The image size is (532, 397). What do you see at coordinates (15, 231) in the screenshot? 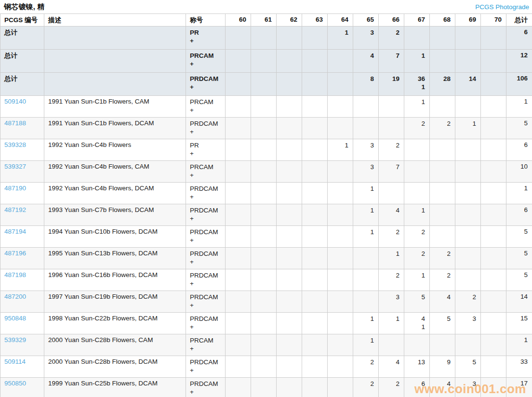
I see `pcgs-number-link: 487194` at bounding box center [15, 231].